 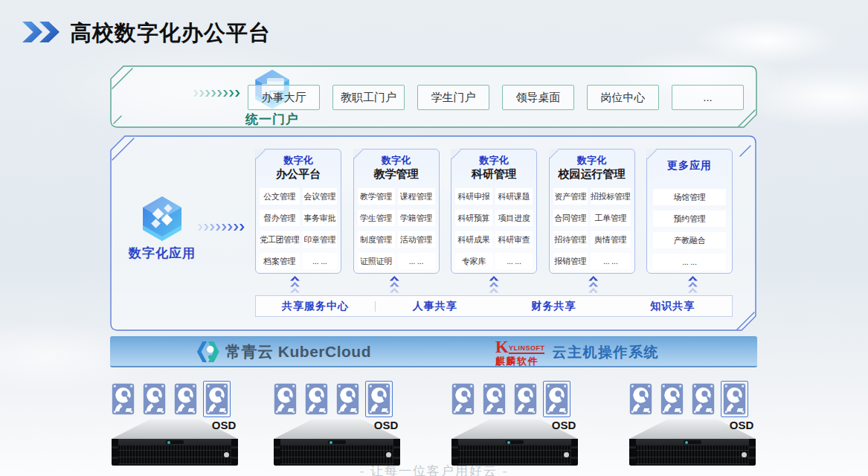 I want to click on app-item: 报销管理, so click(x=570, y=261).